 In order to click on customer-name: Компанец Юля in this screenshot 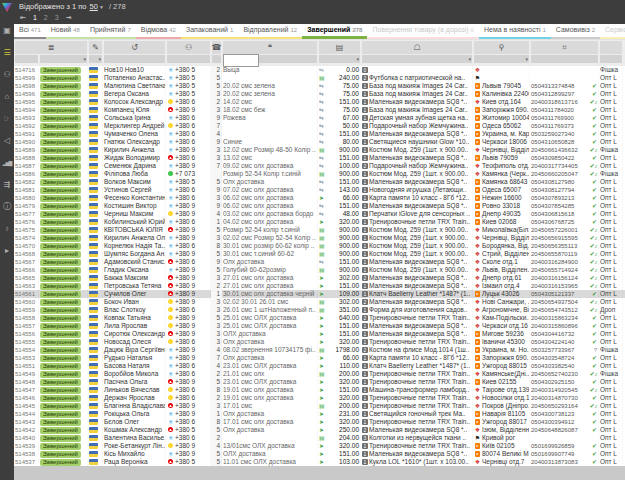, I will do `click(134, 110)`.